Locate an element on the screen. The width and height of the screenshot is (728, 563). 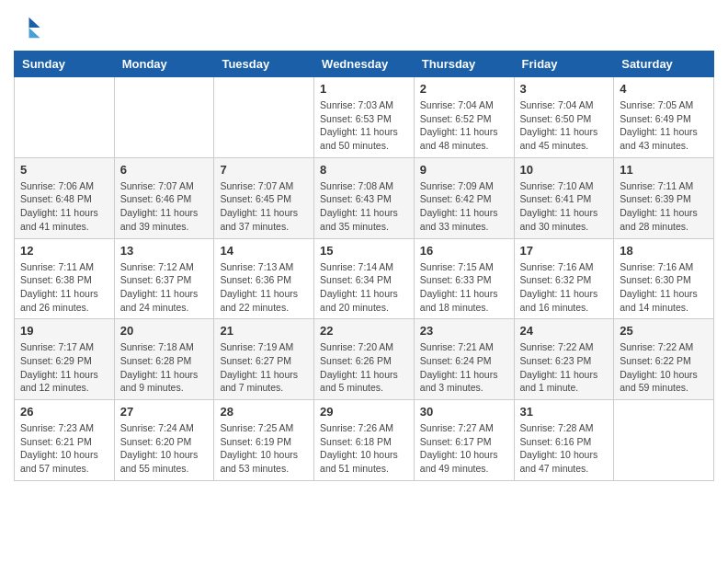
calendar-cell: 11Sunrise: 7:11 AM Sunset: 6:39 PM Dayli… is located at coordinates (664, 198).